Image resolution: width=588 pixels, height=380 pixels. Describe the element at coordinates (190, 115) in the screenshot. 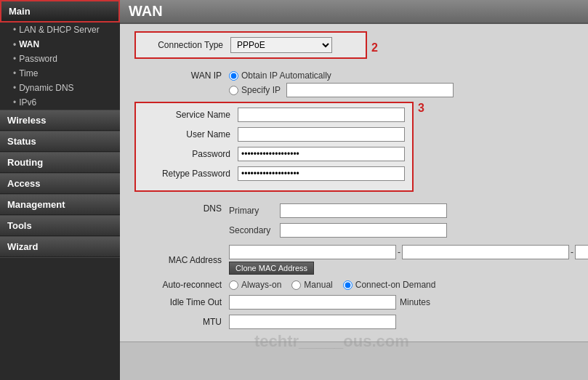

I see `service-name-label: Service Name` at that location.